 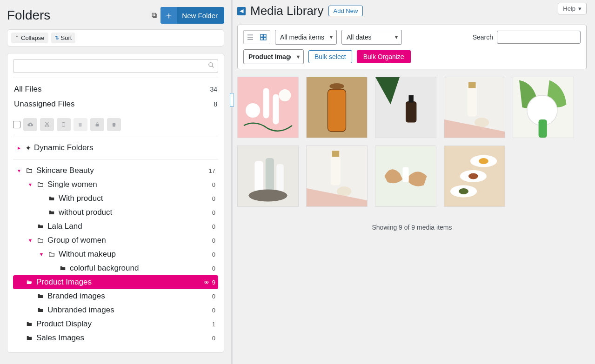 What do you see at coordinates (539, 37) in the screenshot?
I see `media-search-input` at bounding box center [539, 37].